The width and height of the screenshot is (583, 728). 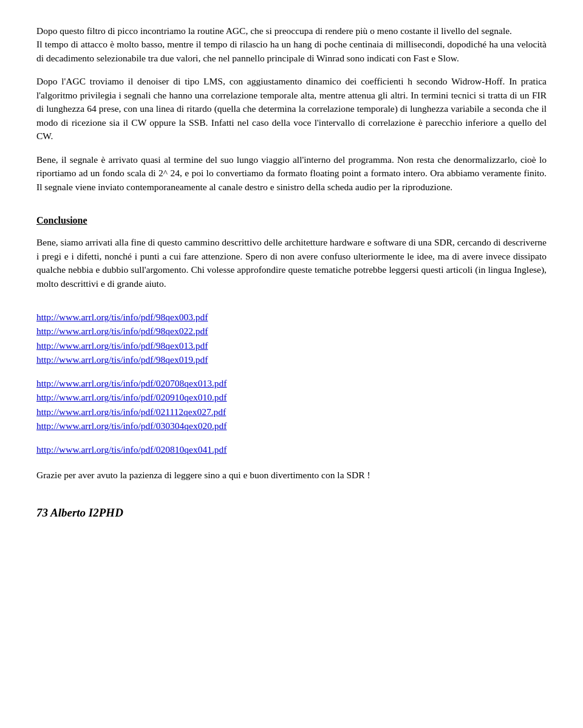 I want to click on paragraph-2: Il tempo di attacco è molto basso, mentr…, so click(x=292, y=51).